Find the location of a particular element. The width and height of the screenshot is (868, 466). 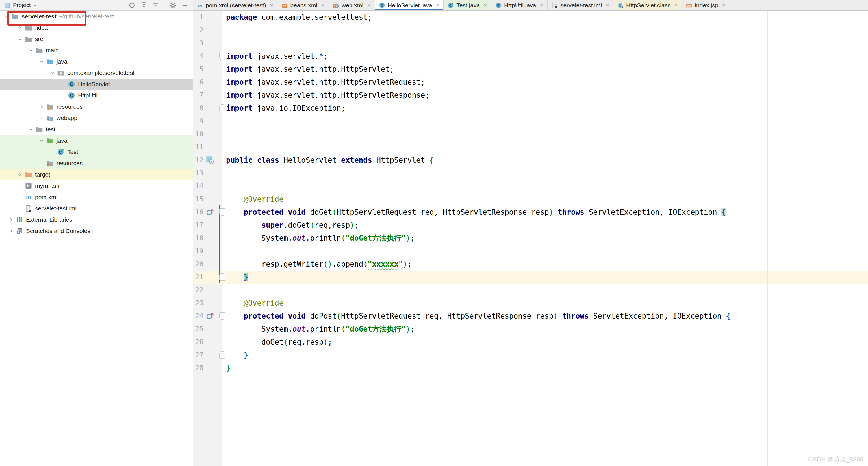

tree-item-idea: .idea is located at coordinates (96, 28).